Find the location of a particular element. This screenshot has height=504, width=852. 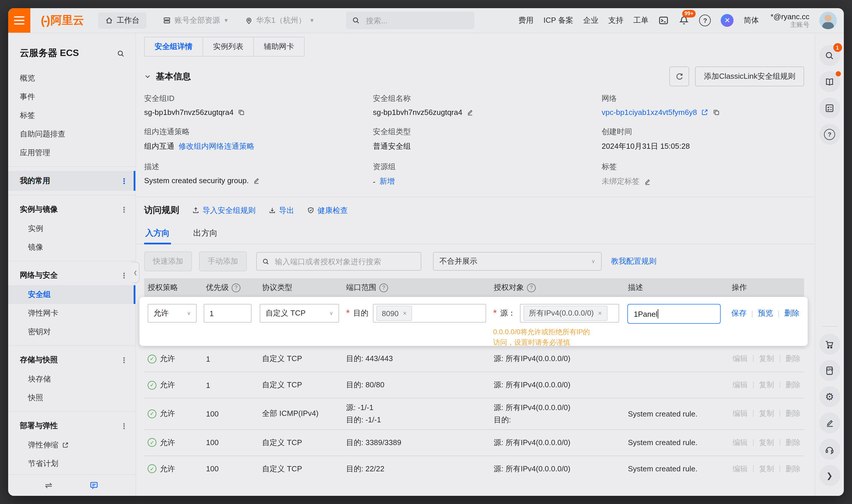

terminal-icon is located at coordinates (664, 20).